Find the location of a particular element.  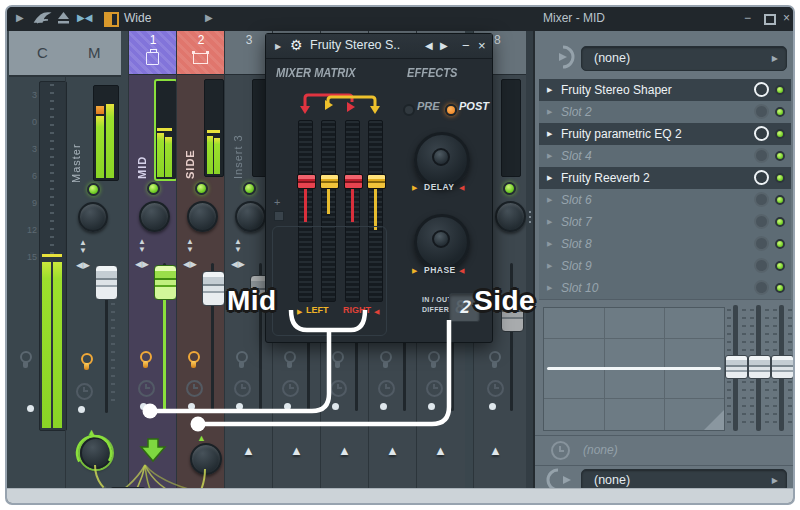

phase-right-arrow: ◀ is located at coordinates (462, 271).